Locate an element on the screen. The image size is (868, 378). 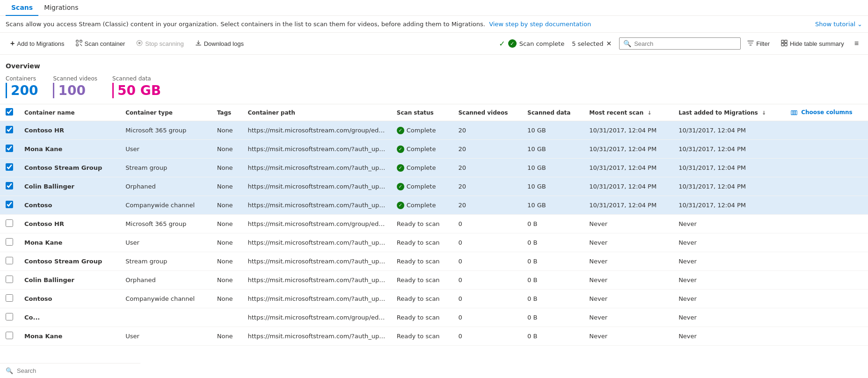
col-last-added-migrations: Last added to Migrations ↓ is located at coordinates (729, 113).